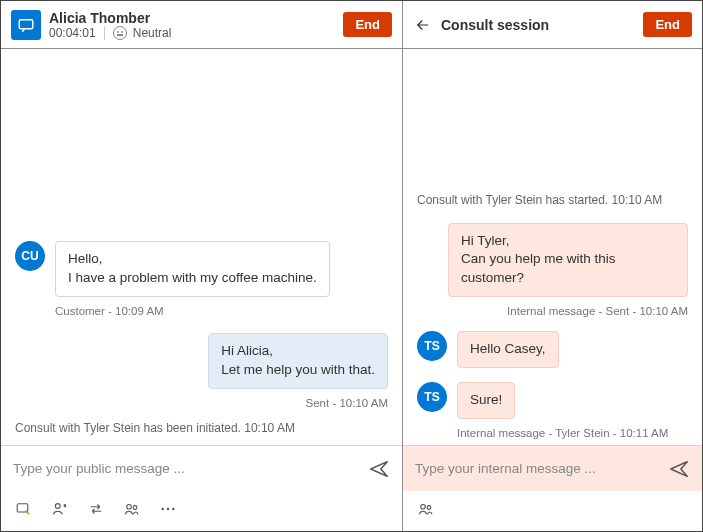 Image resolution: width=703 pixels, height=532 pixels. Describe the element at coordinates (552, 311) in the screenshot. I see `internal-out-meta: Internal message - Sent - 10:10 AM` at that location.